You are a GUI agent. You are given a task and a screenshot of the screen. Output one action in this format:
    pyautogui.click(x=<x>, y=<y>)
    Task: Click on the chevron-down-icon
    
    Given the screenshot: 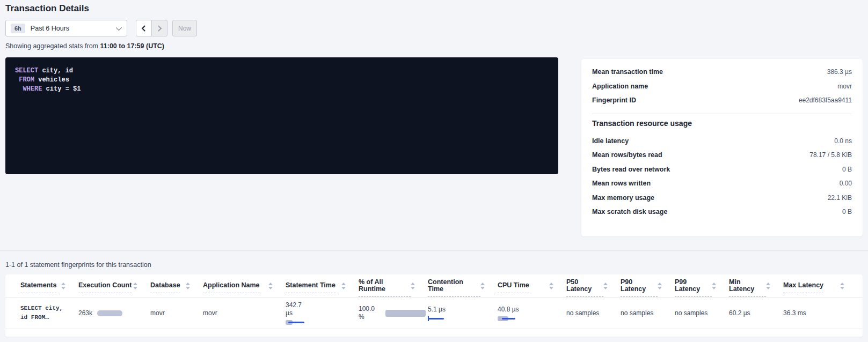 What is the action you would take?
    pyautogui.click(x=119, y=27)
    